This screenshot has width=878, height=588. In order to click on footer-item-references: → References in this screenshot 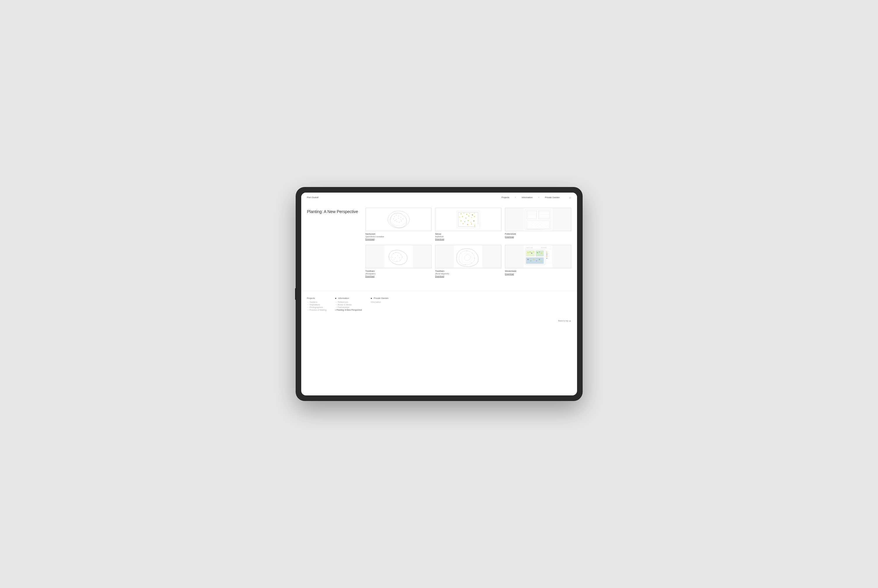, I will do `click(349, 302)`.